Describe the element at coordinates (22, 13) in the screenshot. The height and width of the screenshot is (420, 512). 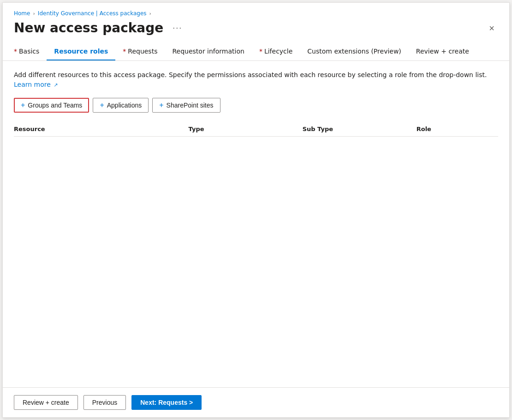
I see `breadcrumb-home: Home` at that location.